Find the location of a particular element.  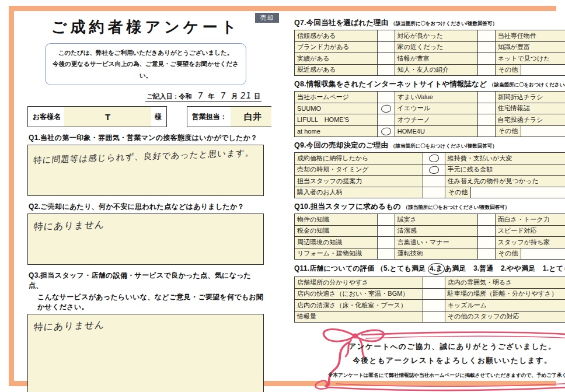

q7-heading: Q7.今回当社を選ばれた理由 （該当箇所に〇をおつけください/複数回答可） is located at coordinates (430, 23).